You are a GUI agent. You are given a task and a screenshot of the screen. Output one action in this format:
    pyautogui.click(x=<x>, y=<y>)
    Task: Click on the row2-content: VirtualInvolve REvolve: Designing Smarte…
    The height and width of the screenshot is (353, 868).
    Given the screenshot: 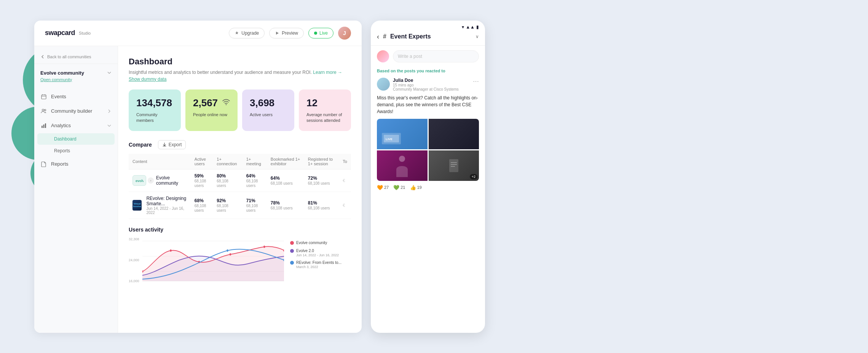 What is the action you would take?
    pyautogui.click(x=160, y=206)
    